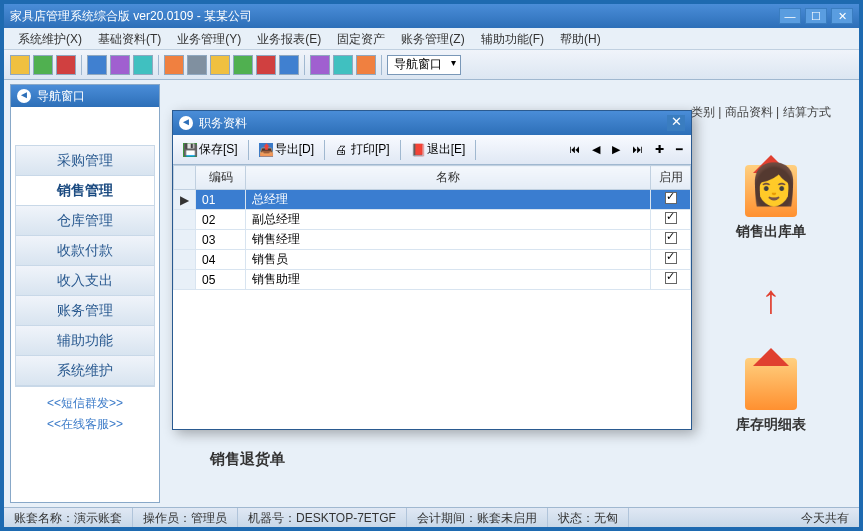 The width and height of the screenshot is (863, 531). What do you see at coordinates (432, 150) in the screenshot?
I see `dialog-toolbar: 💾保存[S] 📤导出[D] 🖨打印[P] 📕退出[E] ⏮ ◀ ▶ ⏭ ✚ ━` at bounding box center [432, 150].